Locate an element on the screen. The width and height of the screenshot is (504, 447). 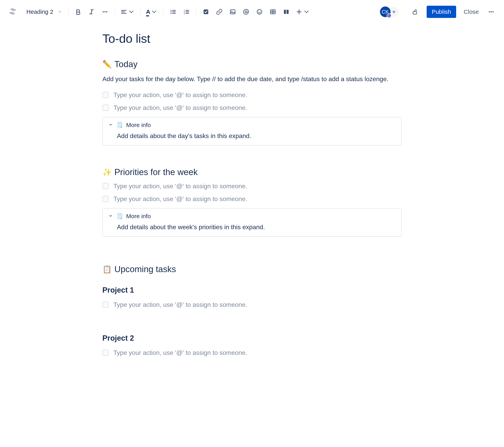
checkbox-icon is located at coordinates (206, 12).